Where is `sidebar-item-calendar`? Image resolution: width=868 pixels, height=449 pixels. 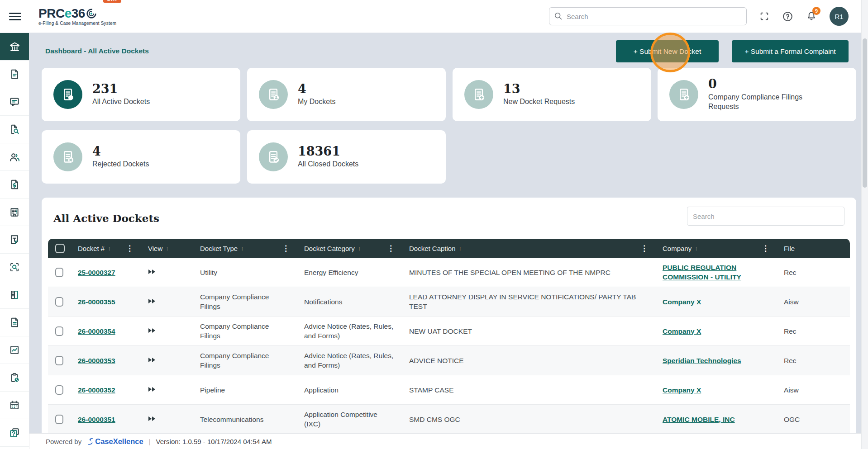 sidebar-item-calendar is located at coordinates (14, 405).